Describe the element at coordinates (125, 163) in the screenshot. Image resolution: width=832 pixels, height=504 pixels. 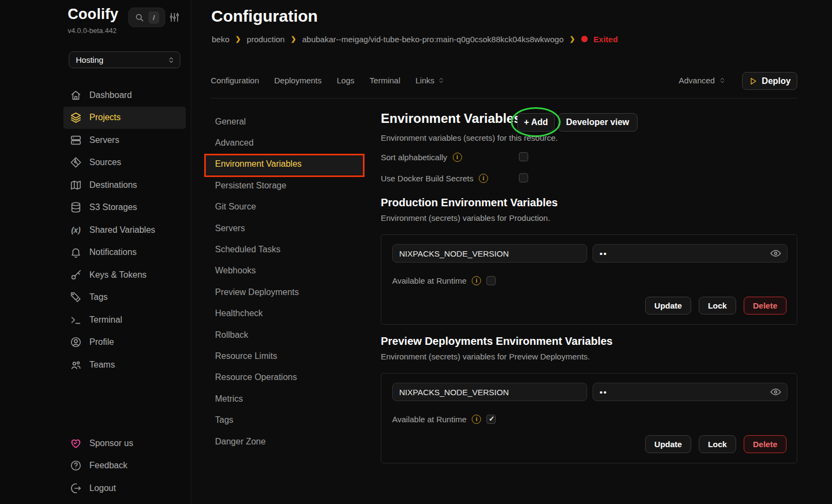
I see `sidebar-item-sources: Sources` at that location.